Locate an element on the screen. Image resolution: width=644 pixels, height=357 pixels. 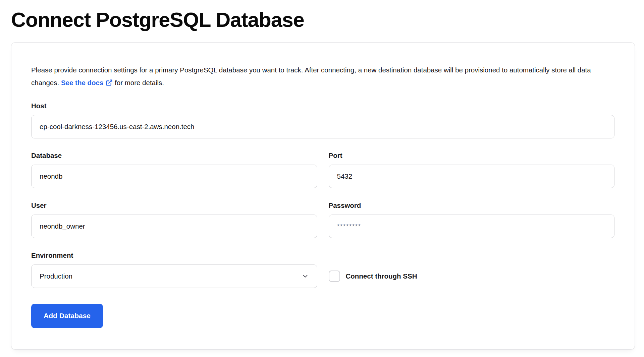
ssh-checkbox-label: Connect through SSH is located at coordinates (382, 276).